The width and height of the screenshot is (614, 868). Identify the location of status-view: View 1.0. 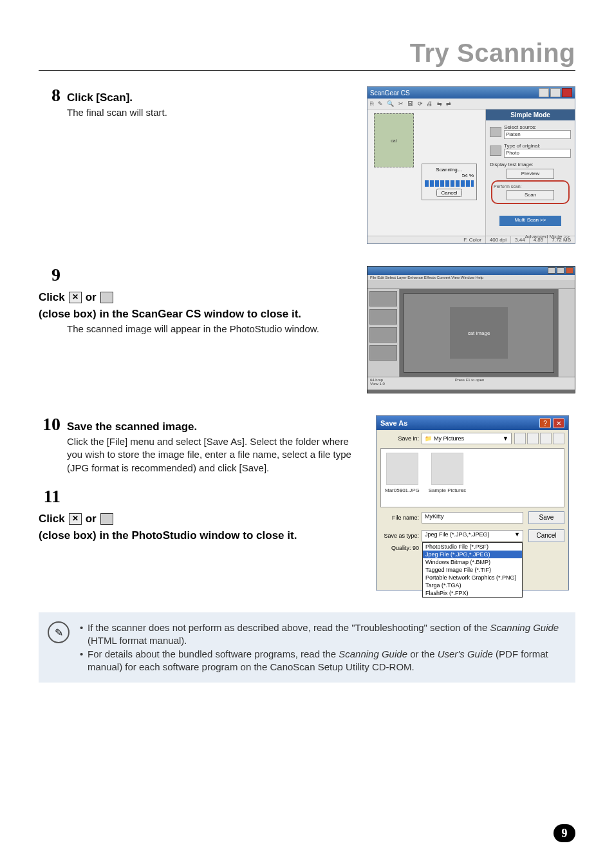
(471, 384).